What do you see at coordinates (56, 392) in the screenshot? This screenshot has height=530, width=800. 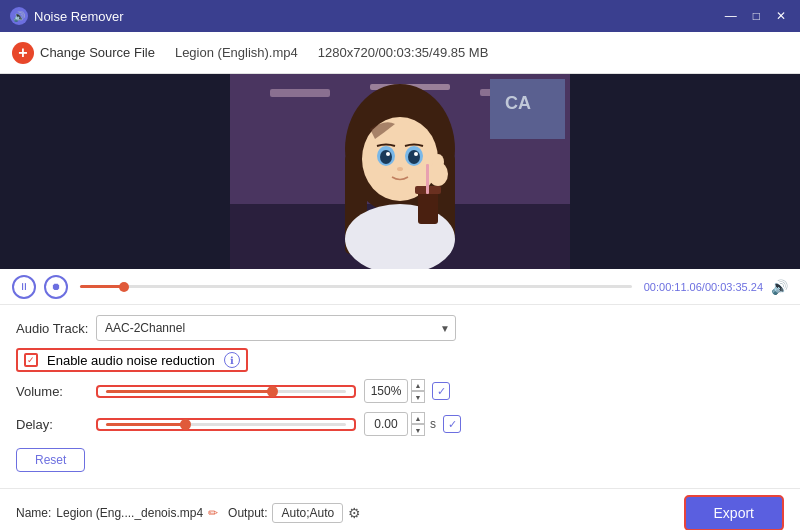 I see `volume-label: Volume:` at bounding box center [56, 392].